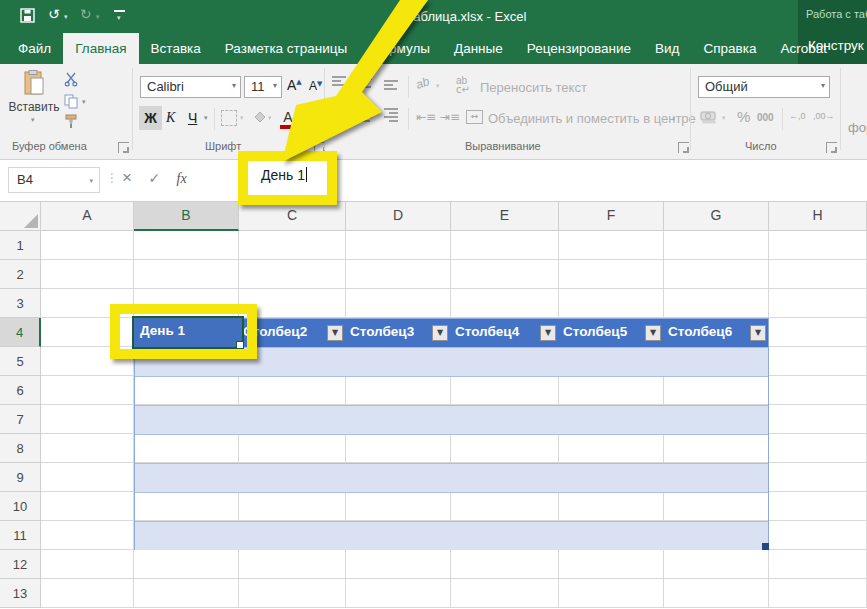 This screenshot has height=609, width=867. Describe the element at coordinates (119, 18) in the screenshot. I see `customize-qat-arrow-icon: ▾` at that location.